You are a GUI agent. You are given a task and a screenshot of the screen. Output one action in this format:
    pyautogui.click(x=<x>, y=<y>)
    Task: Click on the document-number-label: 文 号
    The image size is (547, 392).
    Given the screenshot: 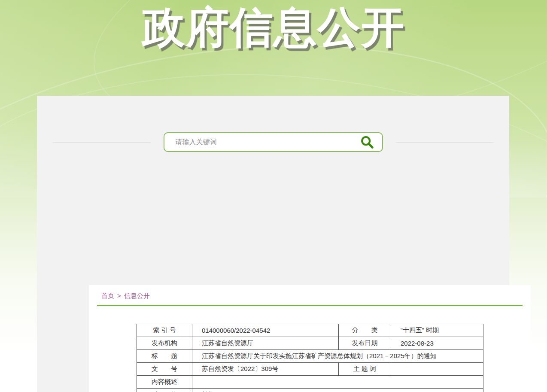 What is the action you would take?
    pyautogui.click(x=165, y=369)
    